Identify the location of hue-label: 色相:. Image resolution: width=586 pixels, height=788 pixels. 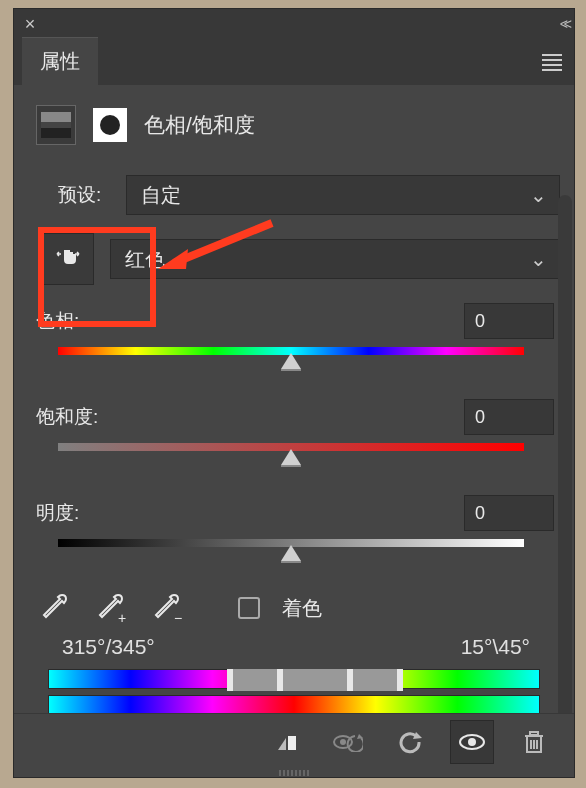
(58, 321).